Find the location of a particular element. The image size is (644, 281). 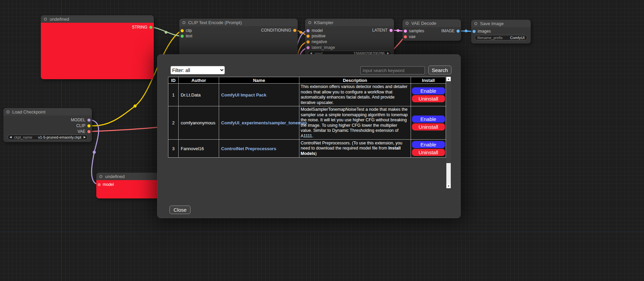

output-pin-string is located at coordinates (151, 27).